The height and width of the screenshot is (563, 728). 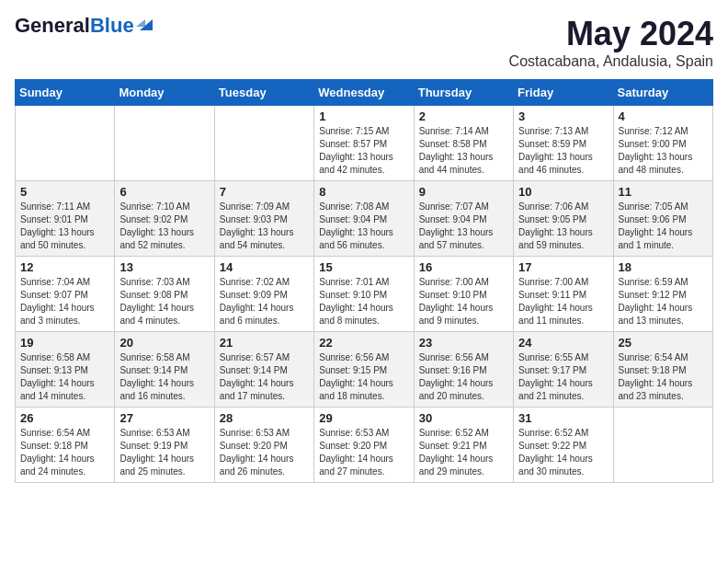 I want to click on day-number: 18, so click(x=664, y=267).